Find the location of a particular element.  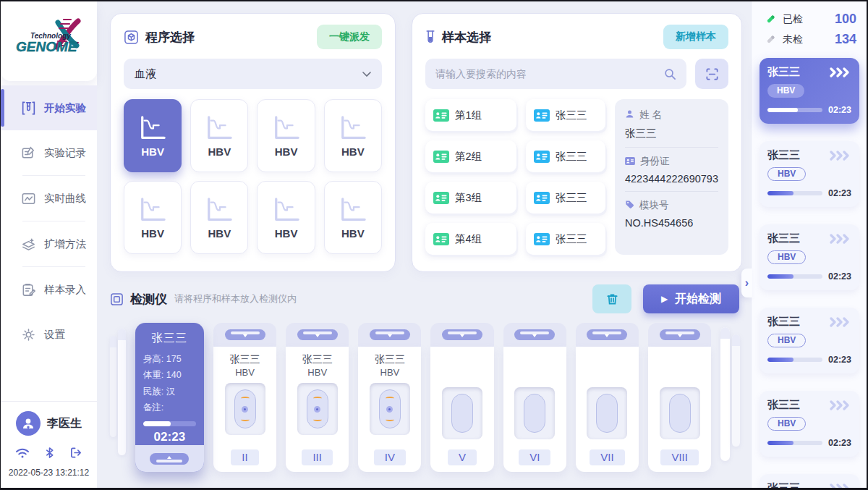

add-sample-button: 新增样本 is located at coordinates (696, 37).